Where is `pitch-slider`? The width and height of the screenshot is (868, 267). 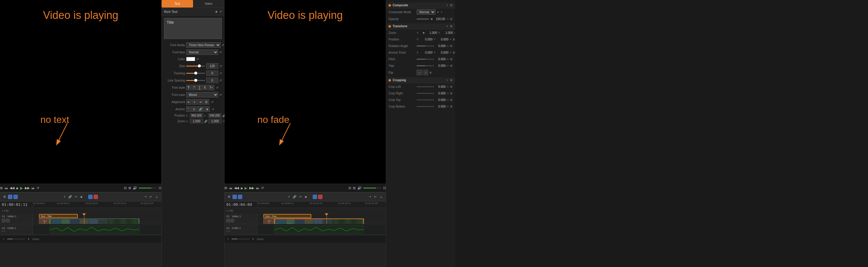
pitch-slider is located at coordinates (425, 59).